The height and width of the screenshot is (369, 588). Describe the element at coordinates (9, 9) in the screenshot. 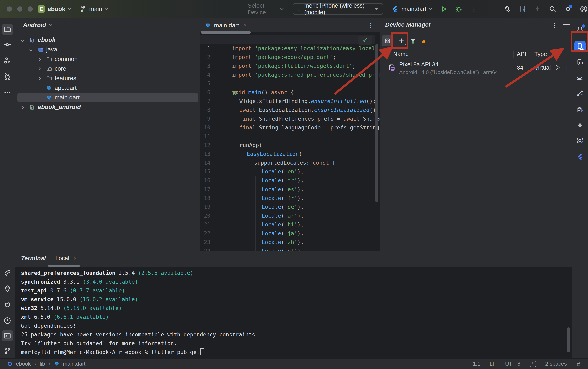

I see `window-close-button` at that location.